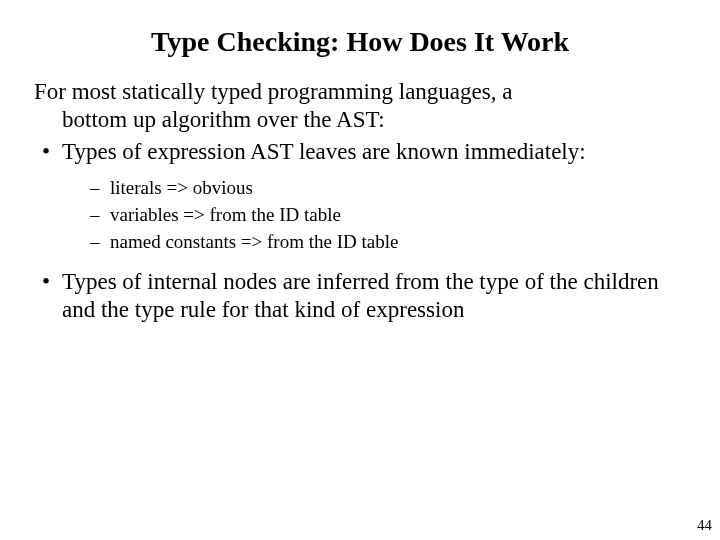 The image size is (720, 540). Describe the element at coordinates (360, 296) in the screenshot. I see `bullet-item-2-text: Types of internal nodes are inferred fro…` at that location.